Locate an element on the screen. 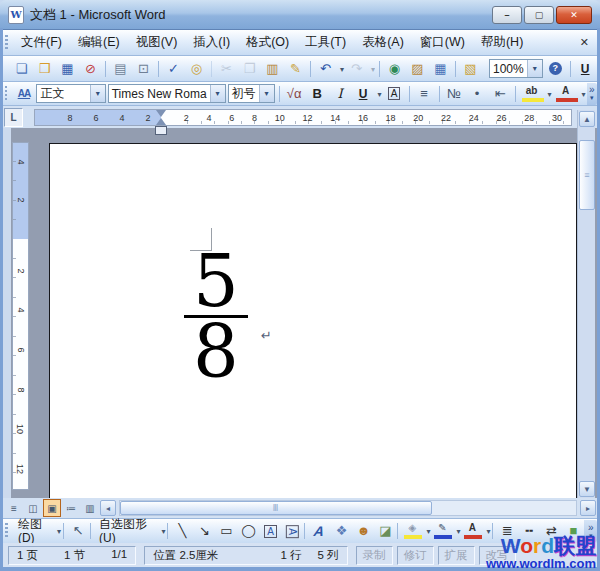  tables-and-borders-button: ▨ is located at coordinates (418, 69).